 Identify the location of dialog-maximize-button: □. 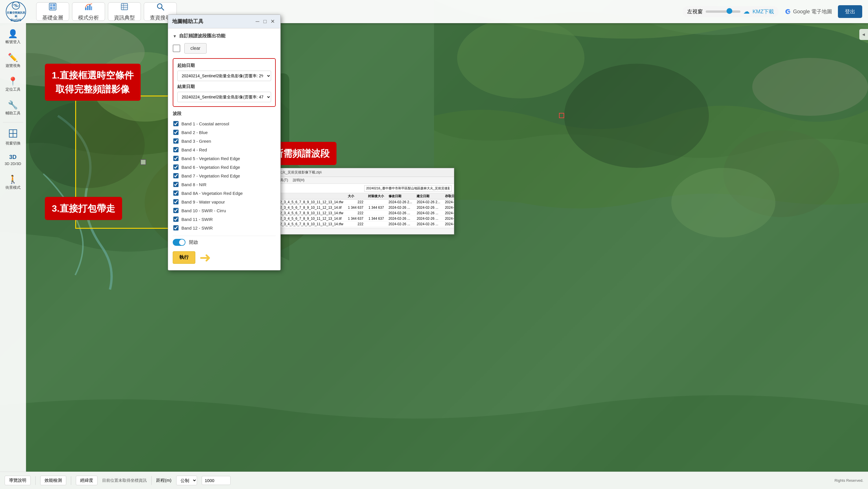
(265, 22).